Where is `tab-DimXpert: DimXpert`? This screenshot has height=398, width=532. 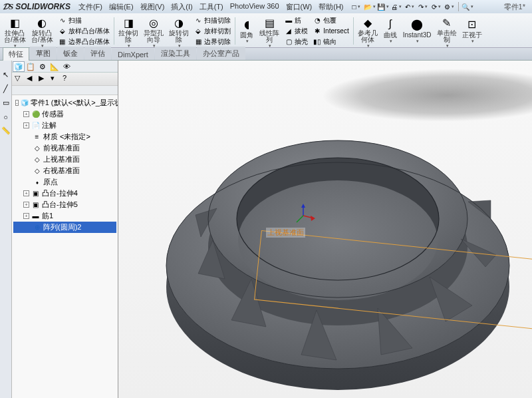
tab-DimXpert: DimXpert is located at coordinates (133, 55).